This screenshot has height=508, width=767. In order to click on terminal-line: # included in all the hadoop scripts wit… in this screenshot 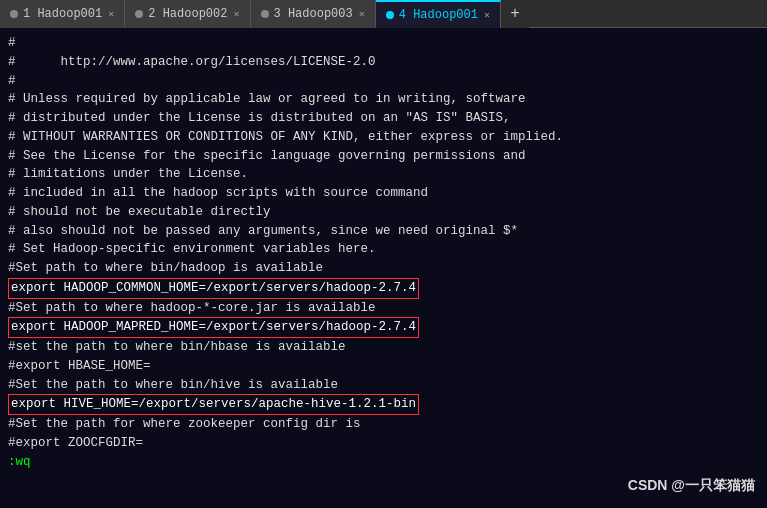, I will do `click(384, 194)`.